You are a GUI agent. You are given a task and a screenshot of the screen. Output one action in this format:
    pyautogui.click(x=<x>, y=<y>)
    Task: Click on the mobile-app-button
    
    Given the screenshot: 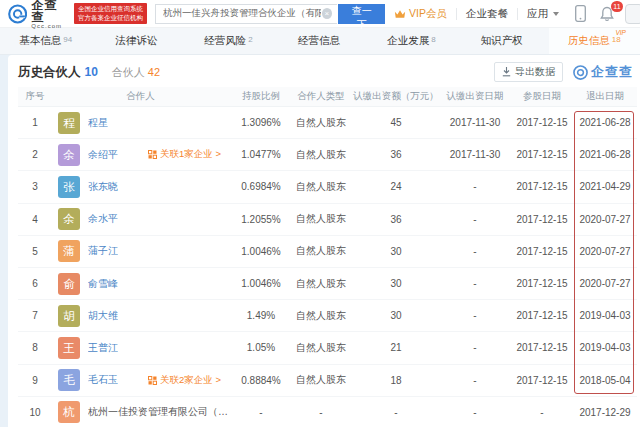 What is the action you would take?
    pyautogui.click(x=580, y=14)
    